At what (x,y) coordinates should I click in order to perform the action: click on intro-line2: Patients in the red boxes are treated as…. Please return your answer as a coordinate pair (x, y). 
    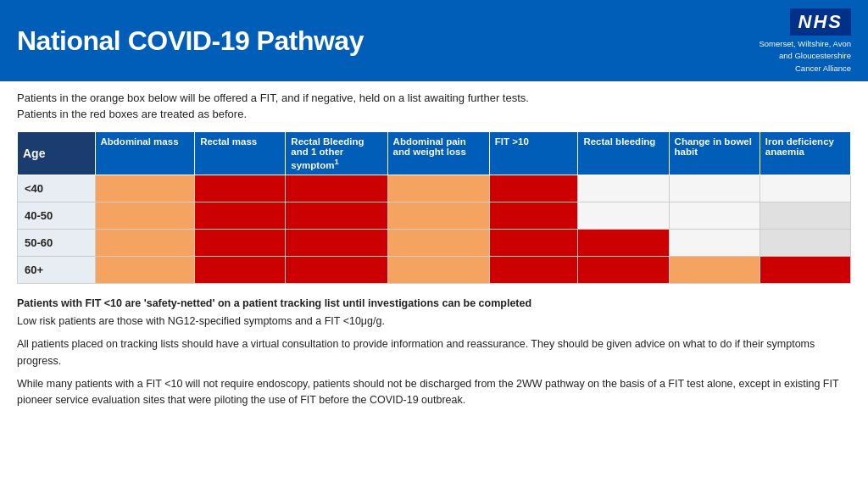
    Looking at the image, I should click on (434, 114).